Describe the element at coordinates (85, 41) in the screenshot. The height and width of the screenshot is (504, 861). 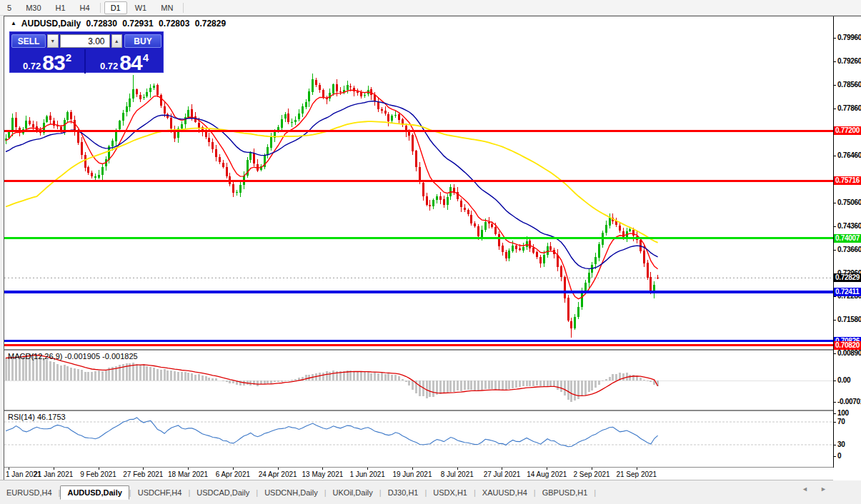
I see `volume-input` at that location.